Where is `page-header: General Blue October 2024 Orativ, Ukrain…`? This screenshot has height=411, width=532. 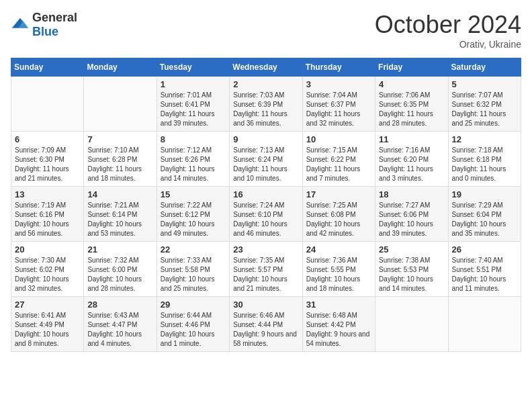
page-header: General Blue October 2024 Orativ, Ukrain… is located at coordinates (266, 30).